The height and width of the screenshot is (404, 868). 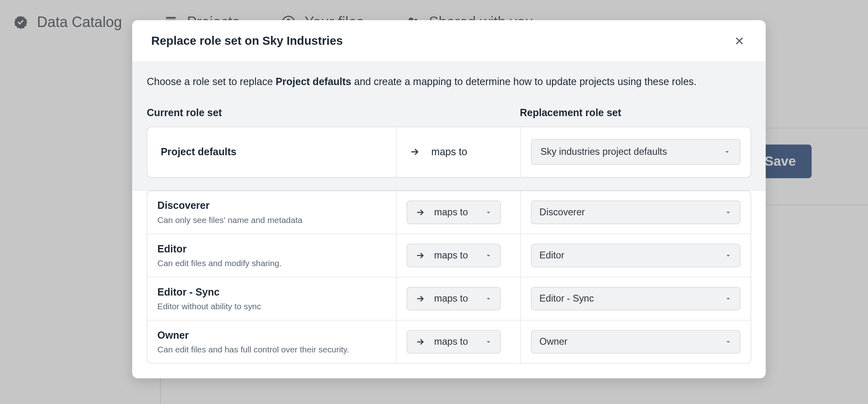 What do you see at coordinates (449, 82) in the screenshot?
I see `modal-instruction: Choose a role set to replace Project def…` at bounding box center [449, 82].